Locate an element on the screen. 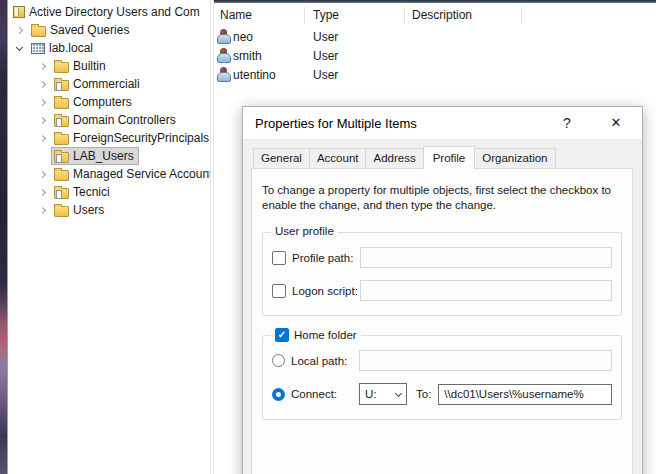 This screenshot has height=474, width=656. local-path-input is located at coordinates (486, 360).